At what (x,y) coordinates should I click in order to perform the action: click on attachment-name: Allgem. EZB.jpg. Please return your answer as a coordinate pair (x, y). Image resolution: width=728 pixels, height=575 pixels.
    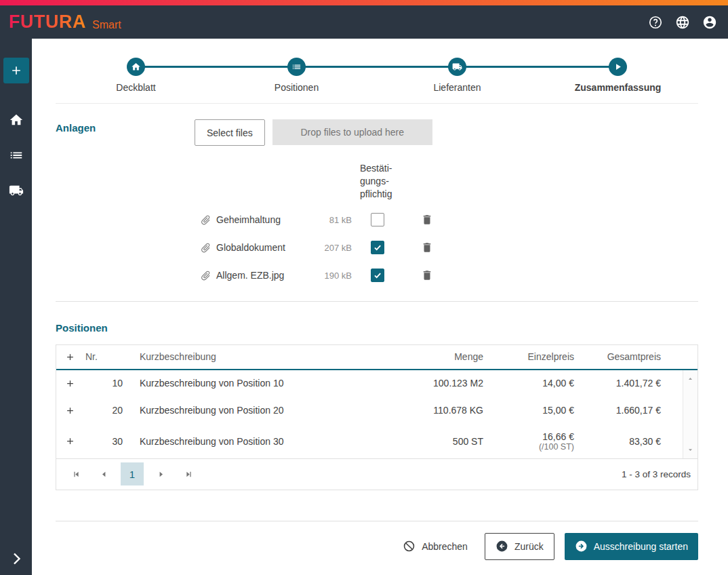
    Looking at the image, I should click on (264, 275).